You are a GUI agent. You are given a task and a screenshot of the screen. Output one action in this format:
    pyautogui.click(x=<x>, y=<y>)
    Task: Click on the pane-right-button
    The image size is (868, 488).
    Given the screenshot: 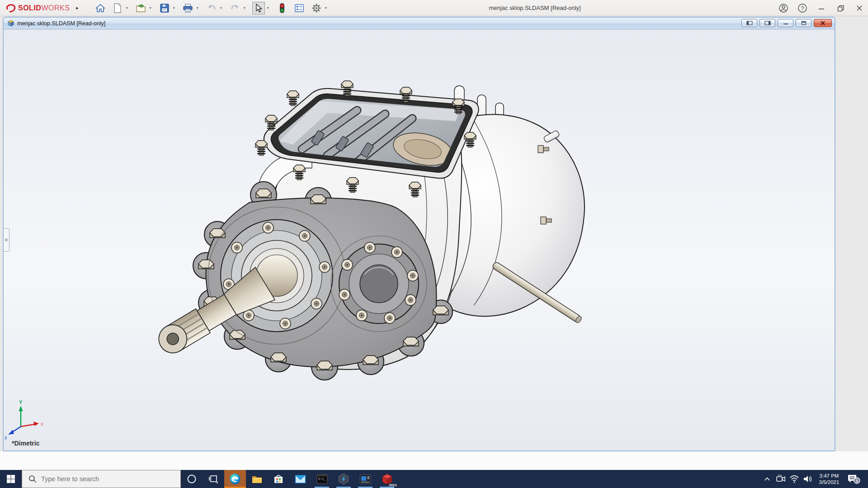 What is the action you would take?
    pyautogui.click(x=768, y=23)
    